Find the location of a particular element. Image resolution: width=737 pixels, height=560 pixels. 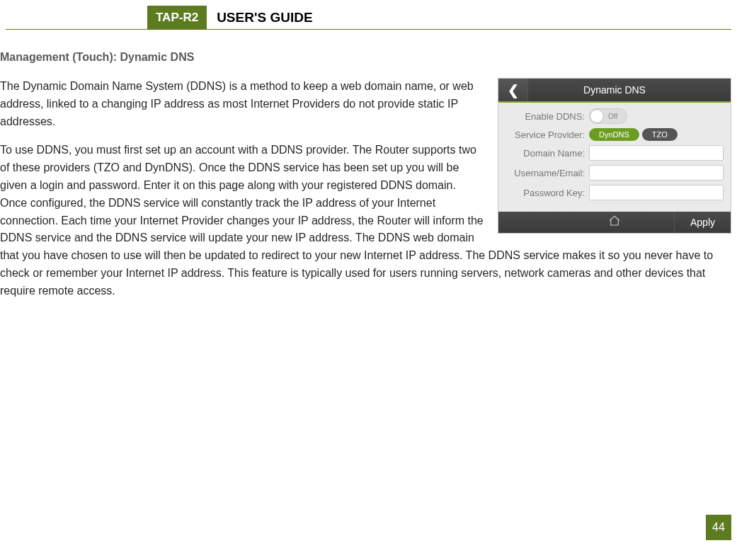

label-domain: Domain Name: is located at coordinates (547, 153).